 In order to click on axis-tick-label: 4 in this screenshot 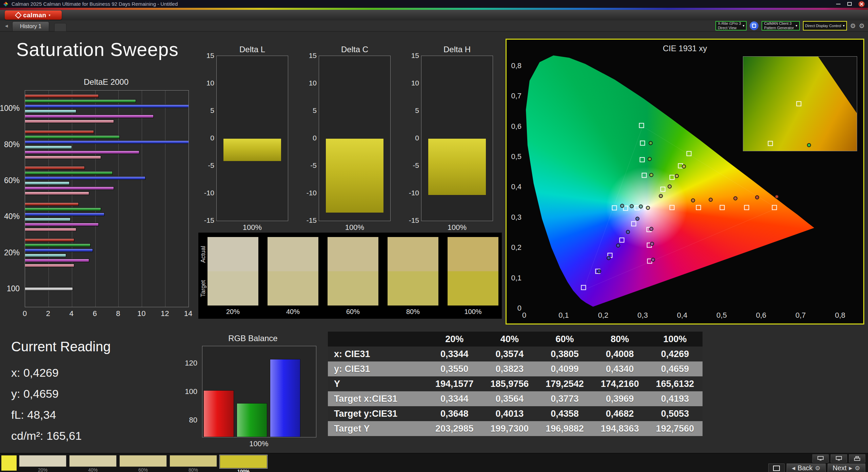, I will do `click(72, 314)`.